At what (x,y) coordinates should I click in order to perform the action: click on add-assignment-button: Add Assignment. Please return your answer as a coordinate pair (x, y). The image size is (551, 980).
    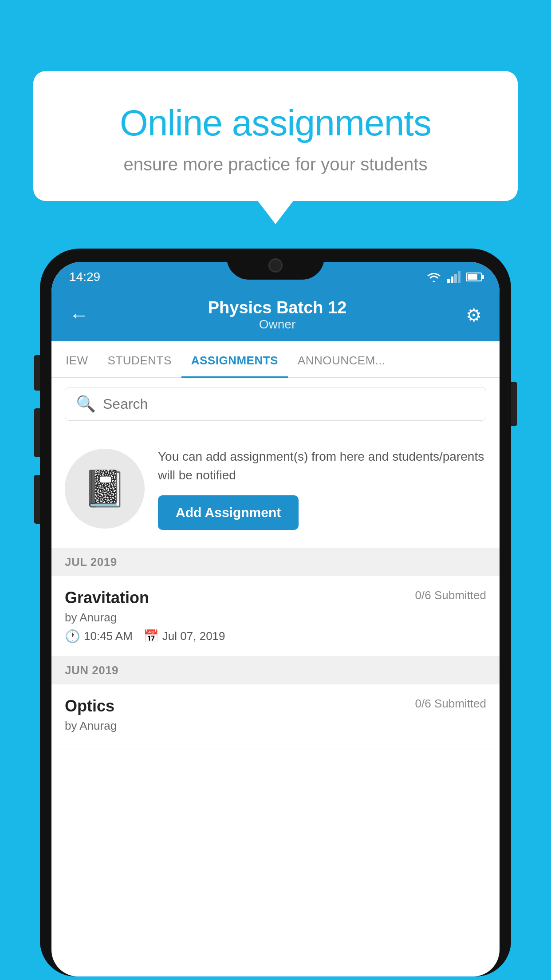
    Looking at the image, I should click on (228, 513).